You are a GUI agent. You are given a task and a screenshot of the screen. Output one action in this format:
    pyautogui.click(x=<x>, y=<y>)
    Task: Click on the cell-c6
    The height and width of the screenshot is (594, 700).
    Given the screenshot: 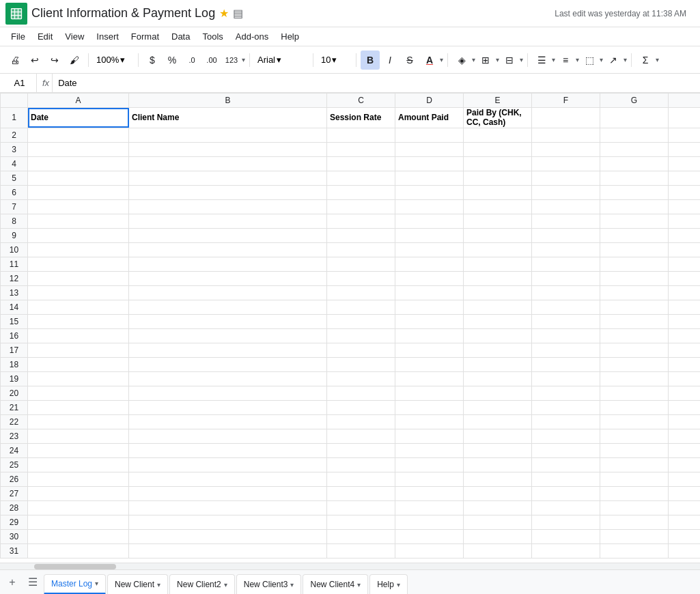 What is the action you would take?
    pyautogui.click(x=361, y=193)
    